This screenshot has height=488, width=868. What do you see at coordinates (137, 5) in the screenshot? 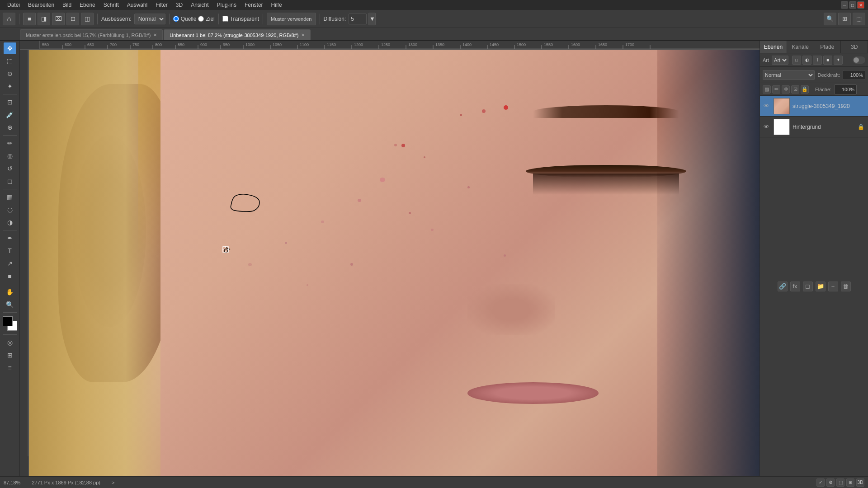
I see `menu-auswahl: Auswahl` at bounding box center [137, 5].